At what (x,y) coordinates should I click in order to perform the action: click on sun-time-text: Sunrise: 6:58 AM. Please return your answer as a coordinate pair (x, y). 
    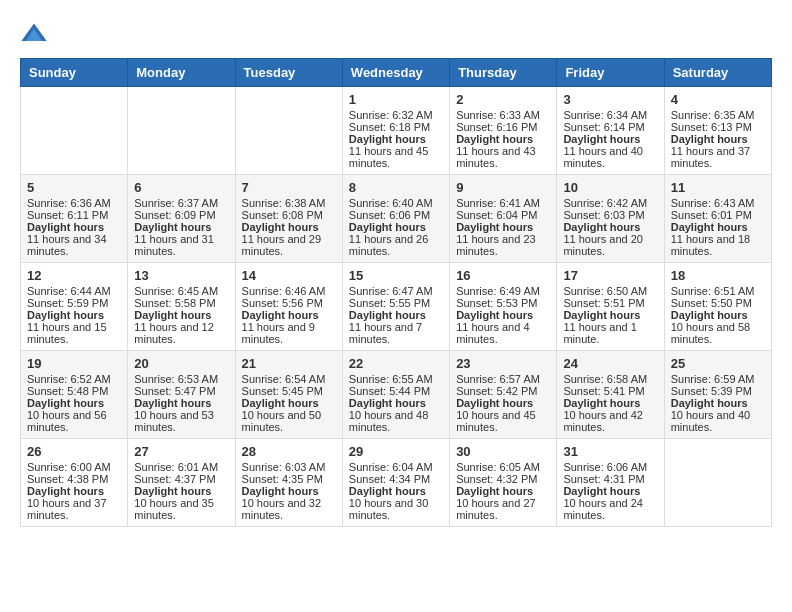
    Looking at the image, I should click on (610, 379).